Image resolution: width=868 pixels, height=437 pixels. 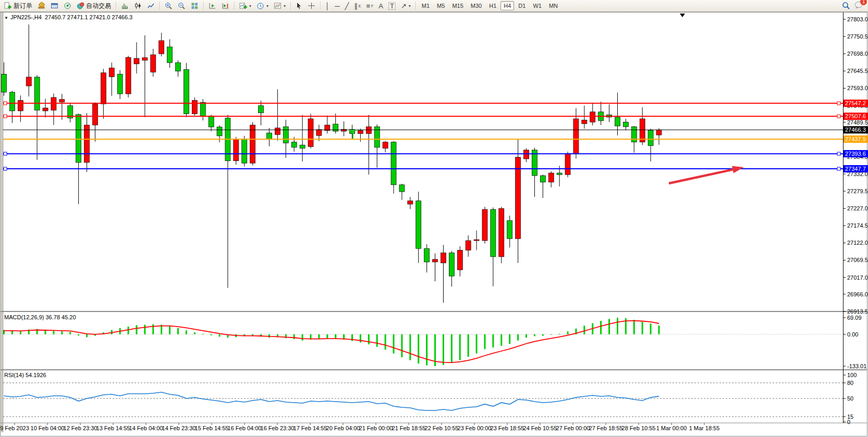 I want to click on new-order-button: 新订单, so click(x=18, y=6).